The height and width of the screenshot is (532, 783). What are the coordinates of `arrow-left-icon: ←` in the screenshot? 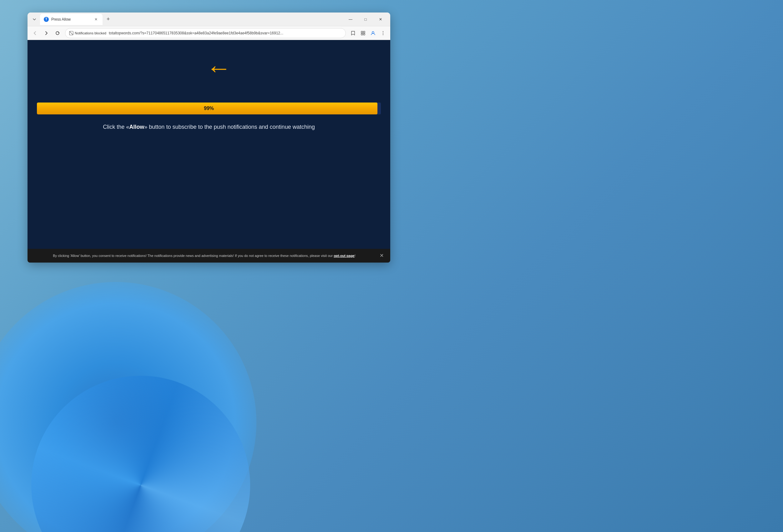 It's located at (219, 68).